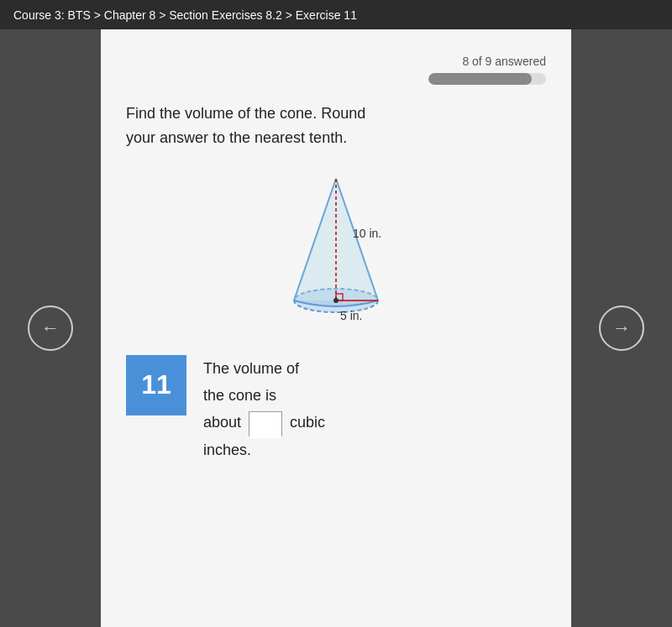 Image resolution: width=672 pixels, height=627 pixels. What do you see at coordinates (260, 126) in the screenshot?
I see `question-text: Find the volume of the cone. Round your …` at bounding box center [260, 126].